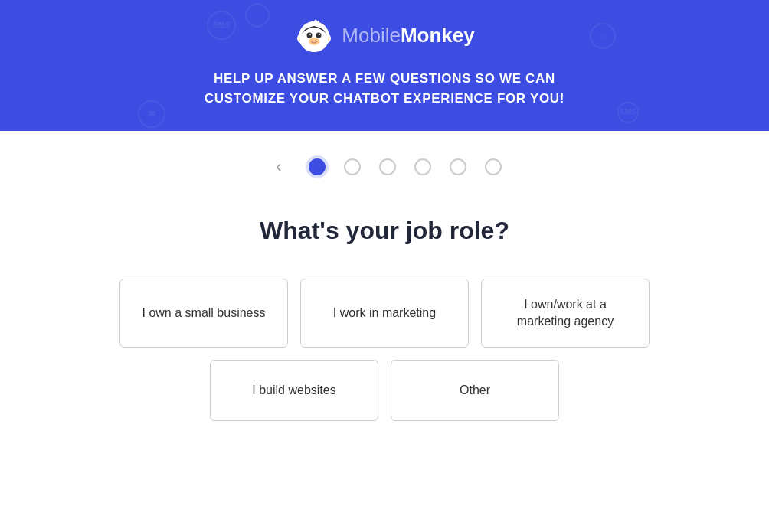 The image size is (769, 532). I want to click on logo-text: MobileMonkey, so click(407, 35).